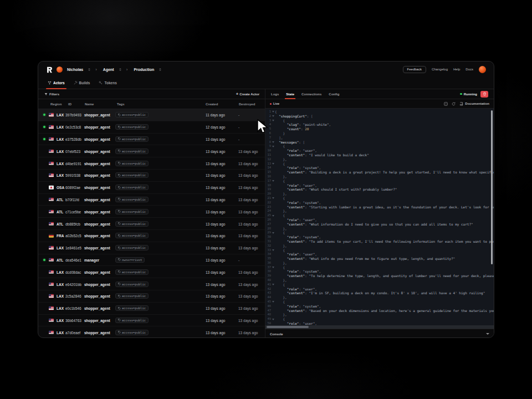  What do you see at coordinates (474, 104) in the screenshot?
I see `documentation-button: Documentation` at bounding box center [474, 104].